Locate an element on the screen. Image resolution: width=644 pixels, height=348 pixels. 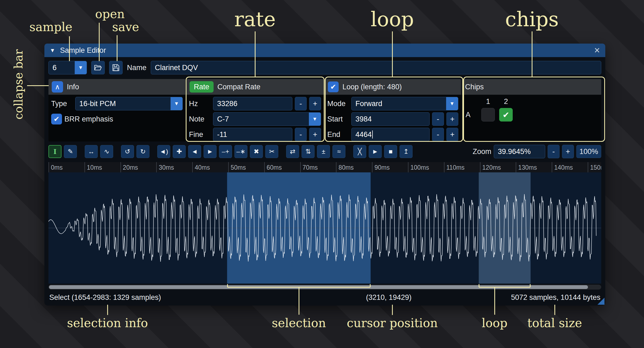
zoom-reset-button: 100% is located at coordinates (589, 152).